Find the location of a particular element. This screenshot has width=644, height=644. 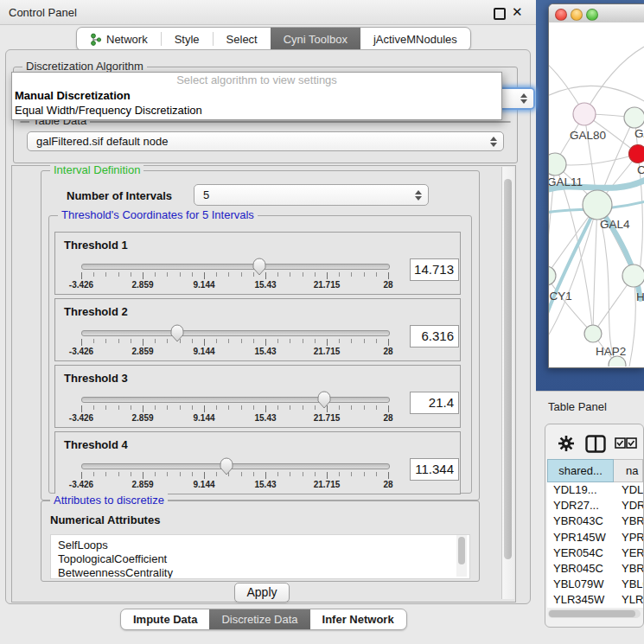

group-legend: Interval Definition is located at coordinates (97, 169).